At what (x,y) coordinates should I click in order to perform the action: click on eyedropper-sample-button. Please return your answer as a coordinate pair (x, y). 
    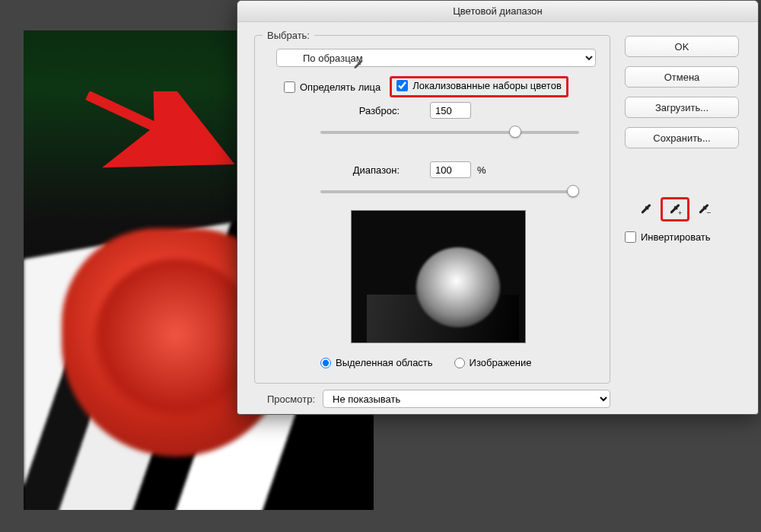
    Looking at the image, I should click on (646, 209).